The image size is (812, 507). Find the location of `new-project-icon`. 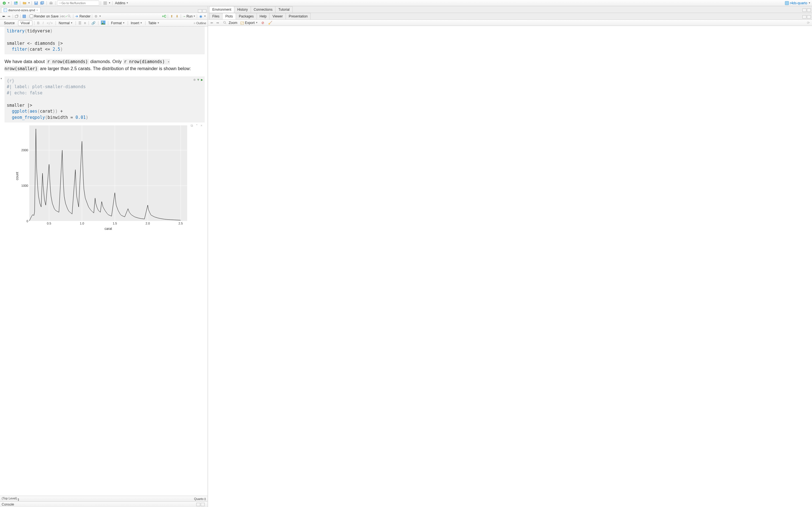

new-project-icon is located at coordinates (16, 3).